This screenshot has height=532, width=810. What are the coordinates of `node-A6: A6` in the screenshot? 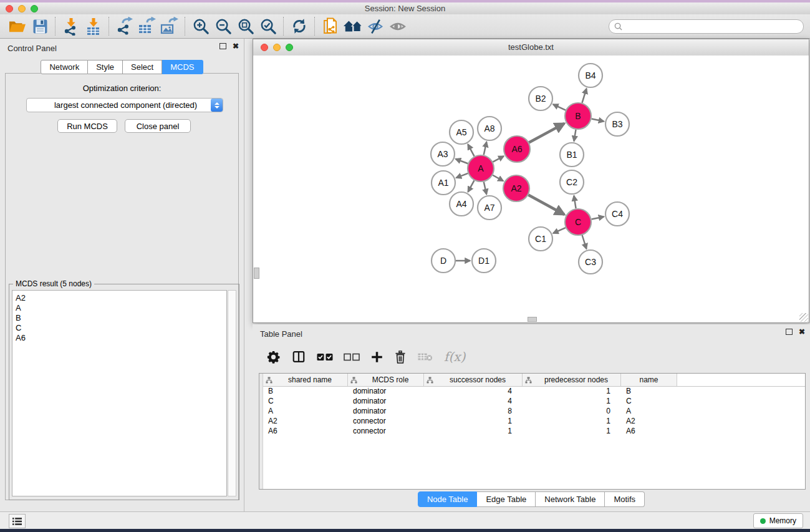 It's located at (517, 149).